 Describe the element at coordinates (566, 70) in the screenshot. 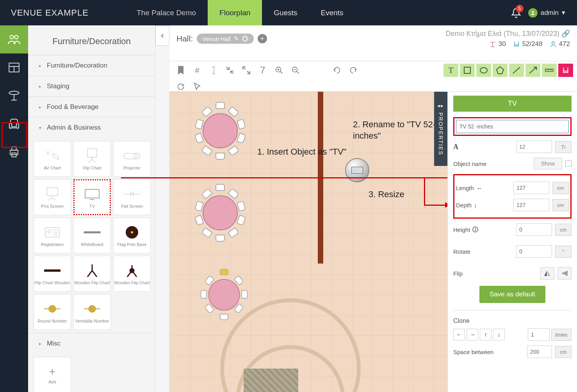

I see `shape-furniture` at that location.